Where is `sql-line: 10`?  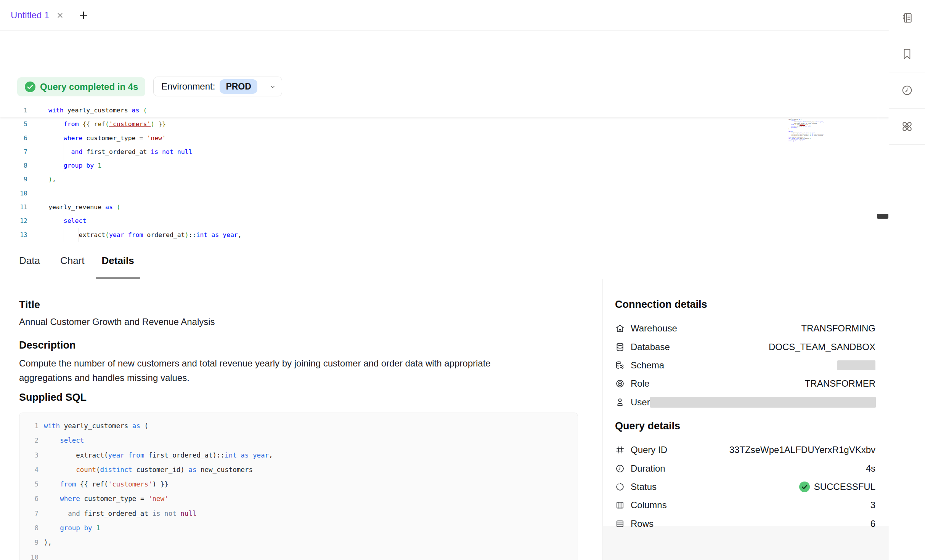
sql-line: 10 is located at coordinates (302, 555).